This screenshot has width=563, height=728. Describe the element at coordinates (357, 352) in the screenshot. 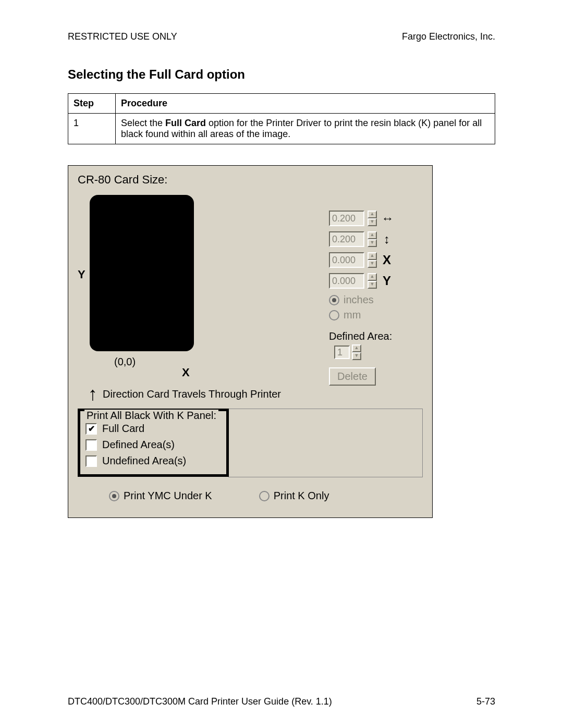

I see `defined-area-spinner: ▲▼` at that location.